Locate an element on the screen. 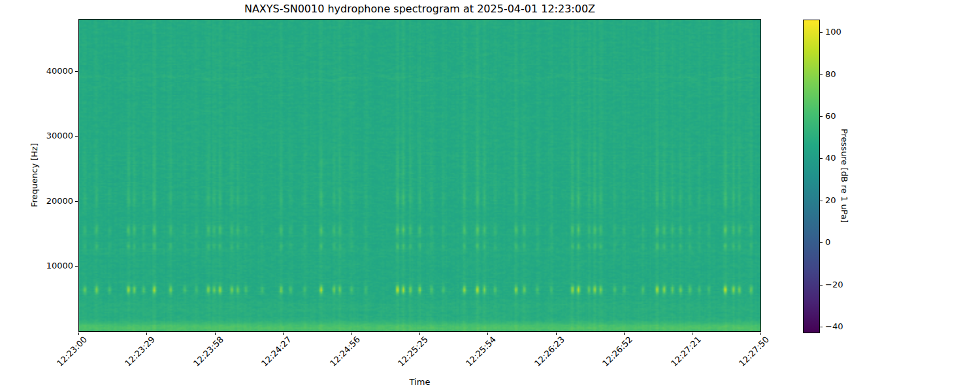 This screenshot has width=980, height=392. x-tick-label: 12:27:50 is located at coordinates (754, 351).